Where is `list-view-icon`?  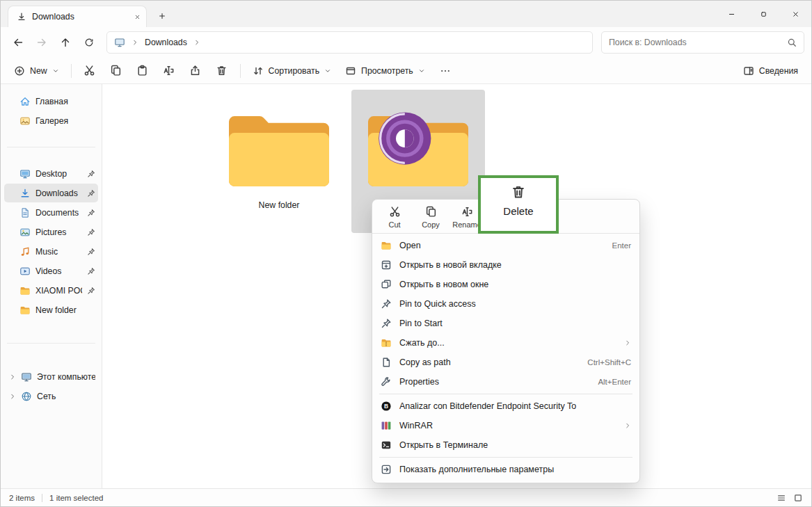
list-view-icon is located at coordinates (781, 498).